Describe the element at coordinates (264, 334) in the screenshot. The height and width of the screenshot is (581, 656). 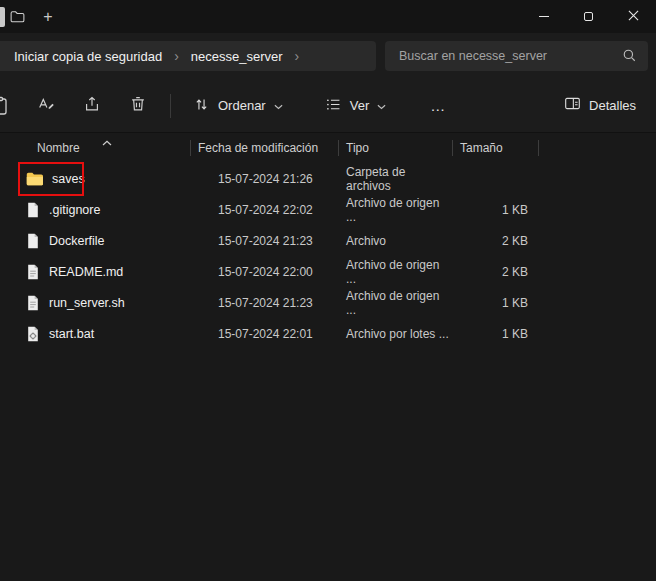
I see `file-date: 15-07-2024 22:01` at that location.